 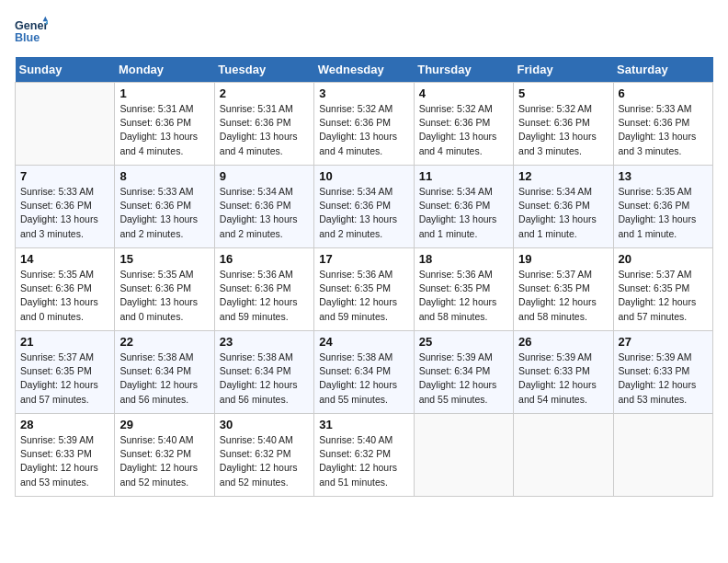 What do you see at coordinates (364, 290) in the screenshot?
I see `calendar-cell: 17Sunrise: 5:36 AMSunset: 6:35 PMDayligh…` at bounding box center [364, 290].